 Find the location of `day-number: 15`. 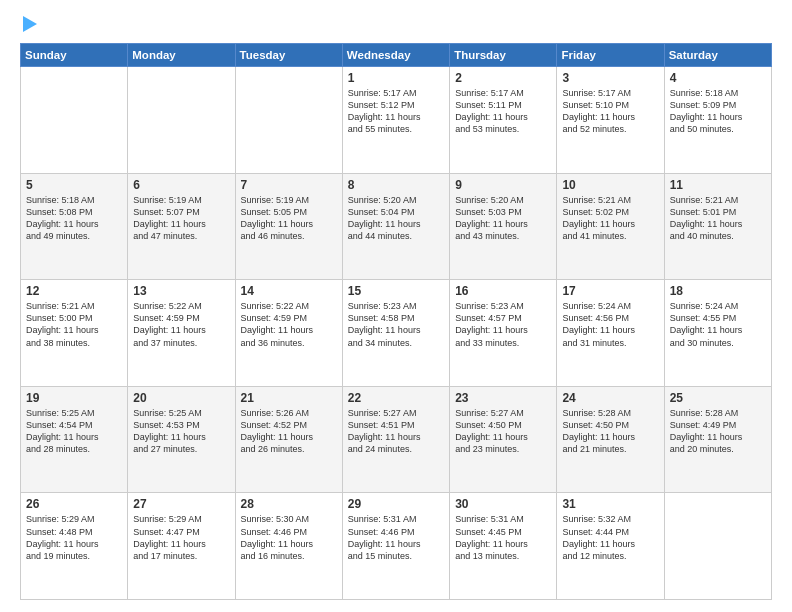

day-number: 15 is located at coordinates (396, 291).